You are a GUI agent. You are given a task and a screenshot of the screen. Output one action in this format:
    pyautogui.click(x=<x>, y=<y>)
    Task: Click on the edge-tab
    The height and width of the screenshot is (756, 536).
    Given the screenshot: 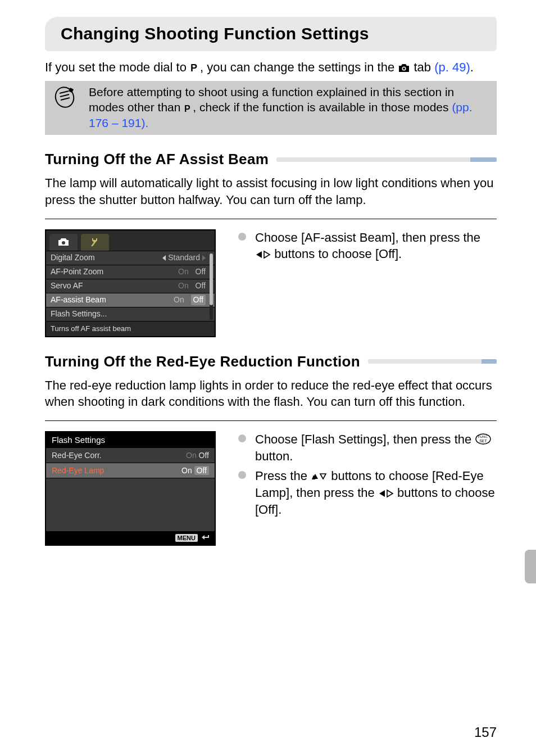 What is the action you would take?
    pyautogui.click(x=530, y=567)
    